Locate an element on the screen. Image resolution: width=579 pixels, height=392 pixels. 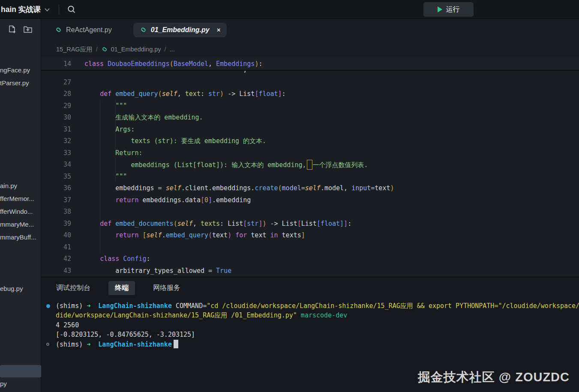
code-token: """ is located at coordinates (121, 106).